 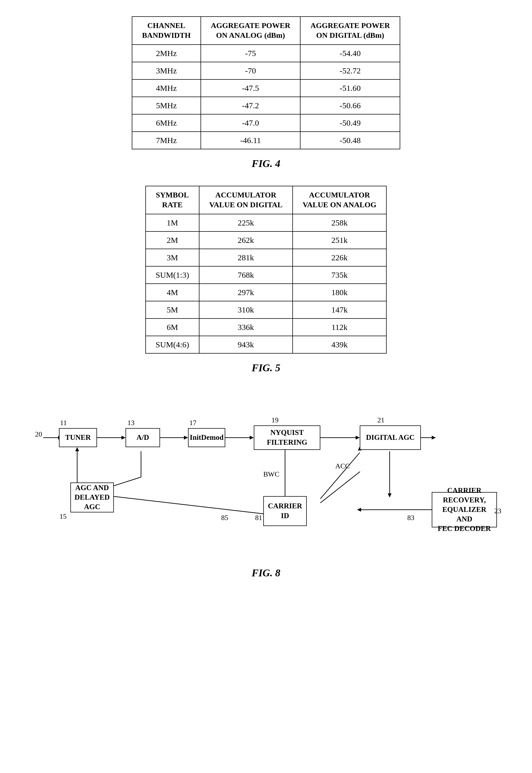 I want to click on table-cell: 3MHz, so click(x=166, y=71).